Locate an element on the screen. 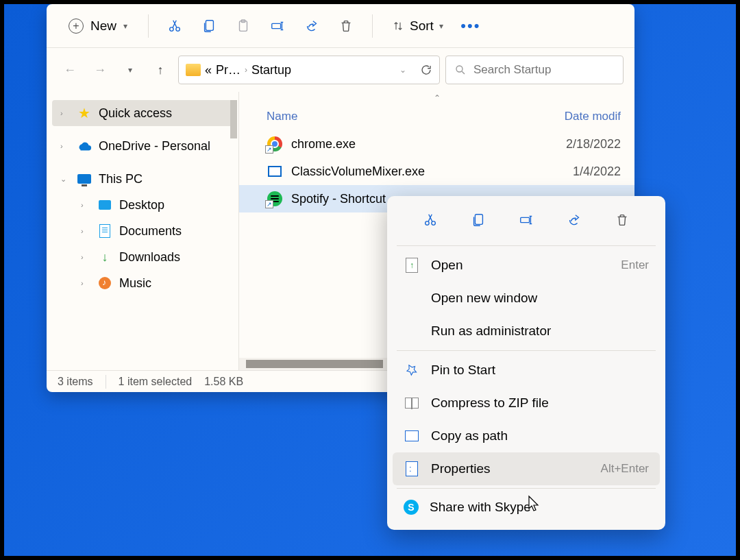 This screenshot has height=560, width=740. context-menu-share-skype: S Share with Skype is located at coordinates (526, 507).